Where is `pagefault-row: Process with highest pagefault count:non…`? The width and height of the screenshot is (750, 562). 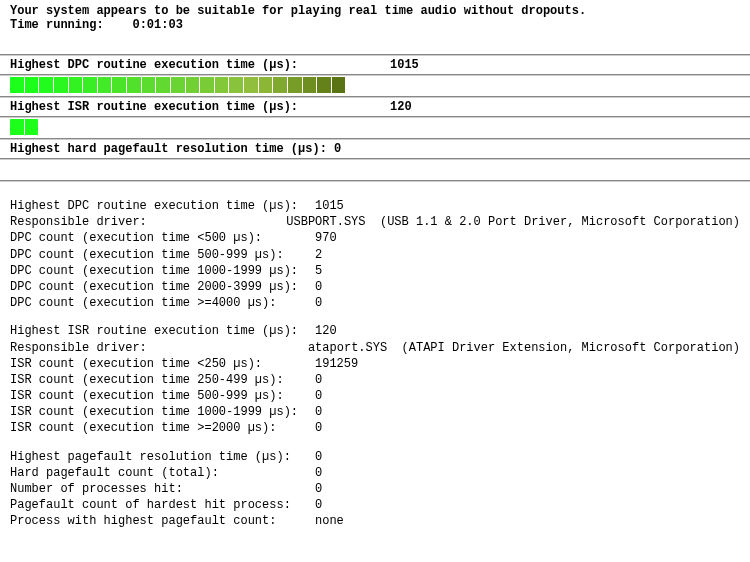 pagefault-row: Process with highest pagefault count:non… is located at coordinates (375, 521).